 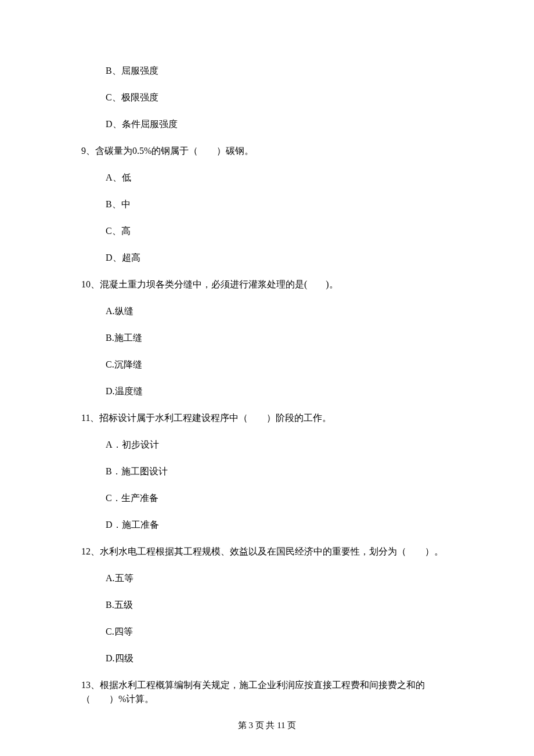 What do you see at coordinates (279, 365) in the screenshot?
I see `option-text: C.沉降缝` at bounding box center [279, 365].